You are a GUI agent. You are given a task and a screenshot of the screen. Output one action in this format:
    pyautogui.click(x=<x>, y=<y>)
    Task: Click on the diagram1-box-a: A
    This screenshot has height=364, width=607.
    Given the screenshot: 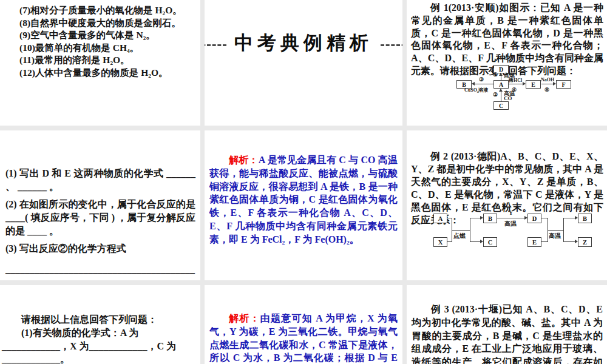 What is the action you would take?
    pyautogui.click(x=501, y=84)
    